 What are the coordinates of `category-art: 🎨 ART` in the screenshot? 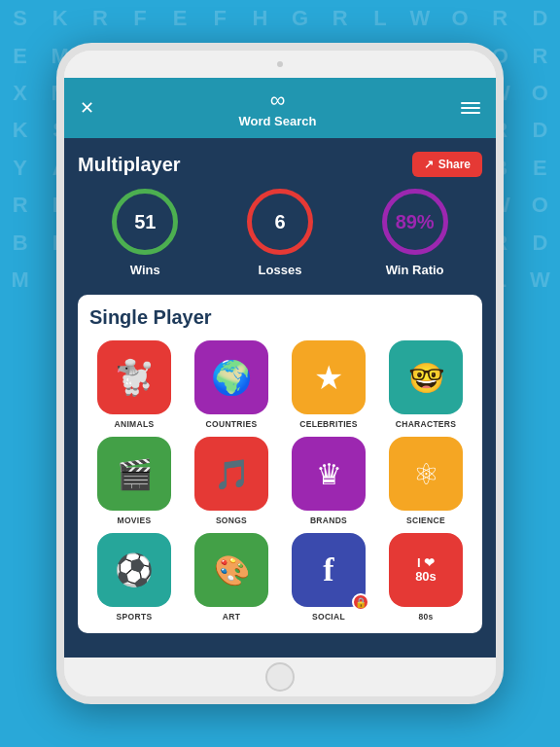 It's located at (231, 578).